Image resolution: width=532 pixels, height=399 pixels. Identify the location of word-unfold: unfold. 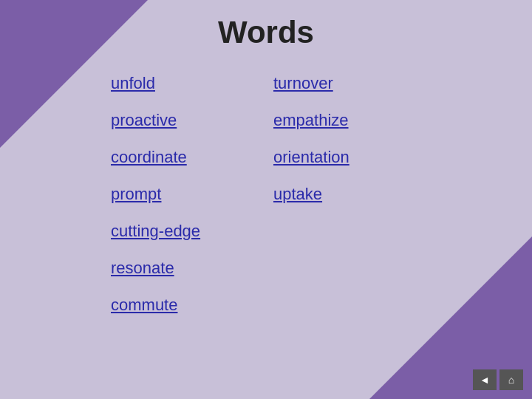
(185, 83).